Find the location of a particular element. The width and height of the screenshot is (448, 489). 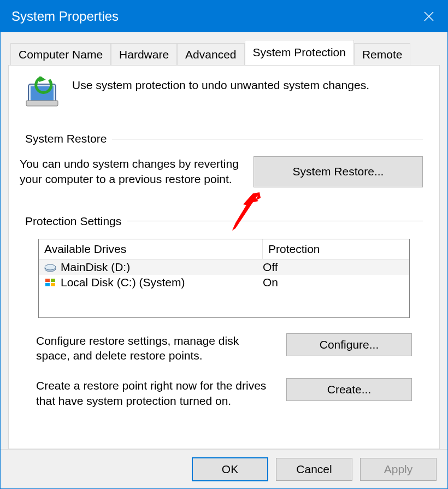

section-protection-title: Protection Settings is located at coordinates (73, 221).